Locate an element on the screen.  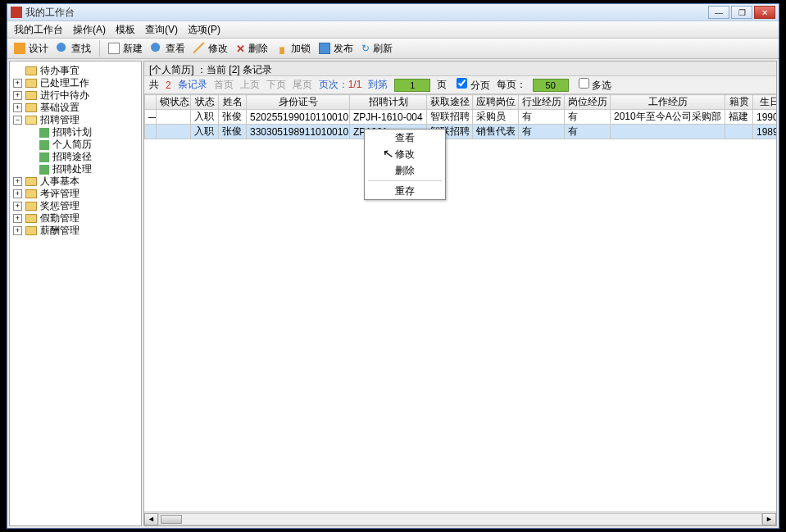
col-channel: 获取途径 is located at coordinates (450, 102).